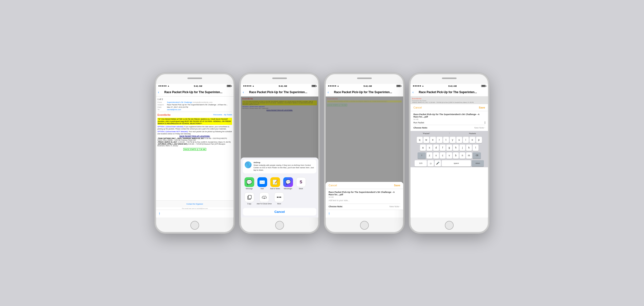 The height and width of the screenshot is (306, 644). I want to click on more-label: More, so click(279, 204).